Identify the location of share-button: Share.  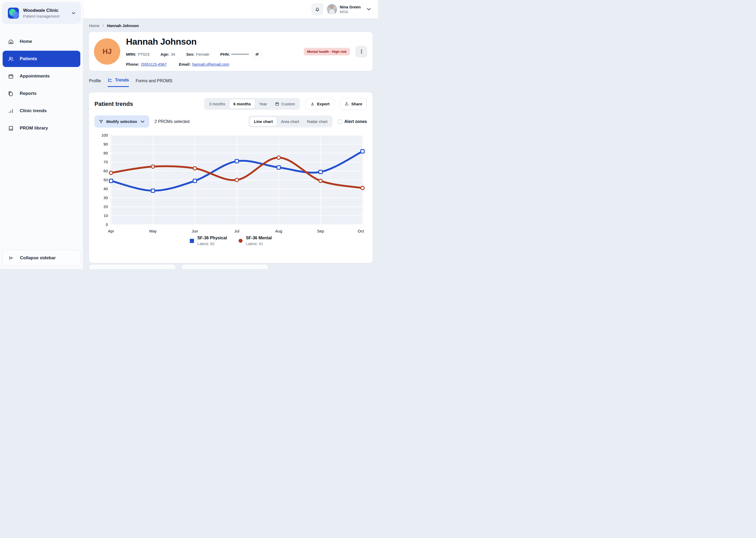
(354, 104).